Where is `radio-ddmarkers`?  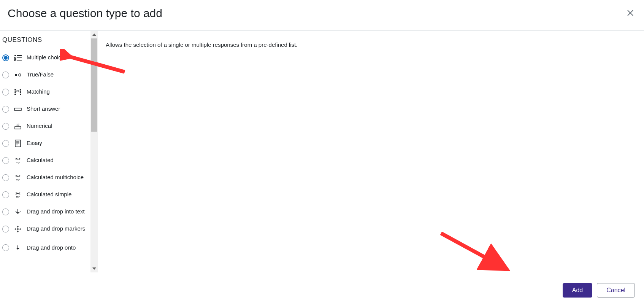 radio-ddmarkers is located at coordinates (6, 229).